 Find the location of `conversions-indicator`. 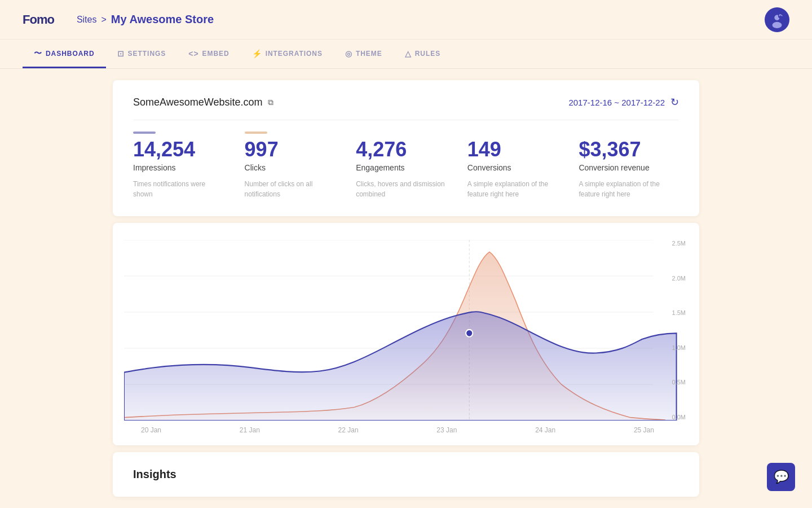

conversions-indicator is located at coordinates (479, 133).